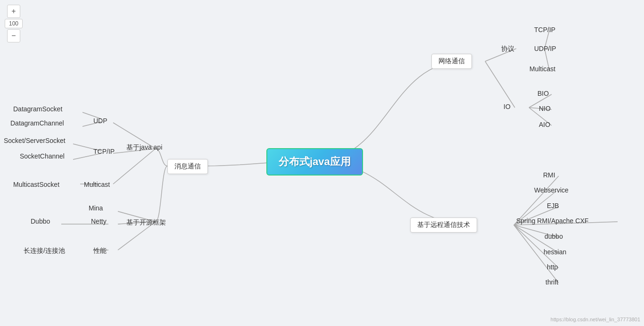 The image size is (644, 326). I want to click on datagramsocket-node: DatagramSocket, so click(38, 109).